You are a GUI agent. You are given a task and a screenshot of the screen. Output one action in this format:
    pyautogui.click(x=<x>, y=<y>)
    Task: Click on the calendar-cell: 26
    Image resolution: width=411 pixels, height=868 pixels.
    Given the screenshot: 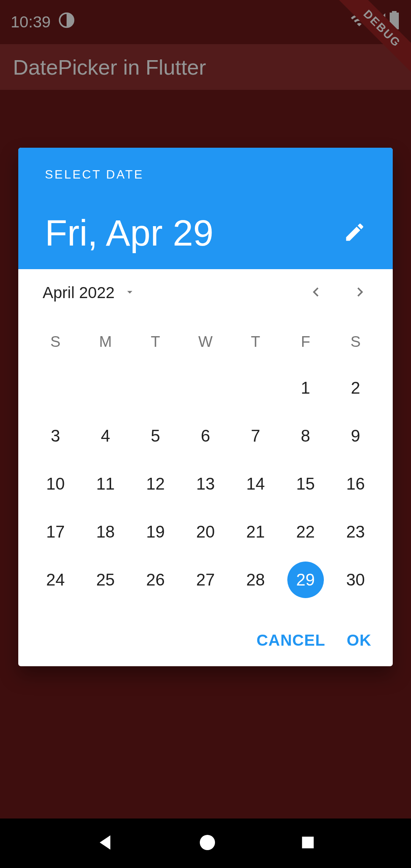 What is the action you would take?
    pyautogui.click(x=155, y=580)
    